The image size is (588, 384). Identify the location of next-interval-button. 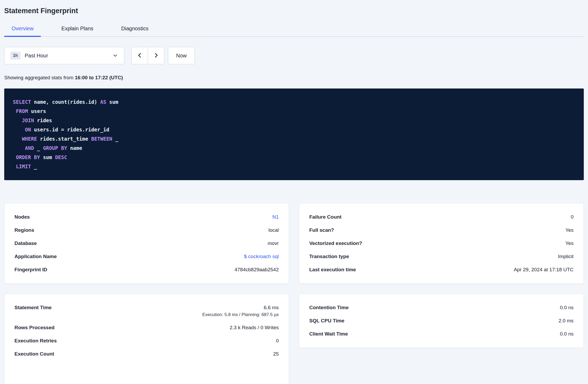
(156, 56).